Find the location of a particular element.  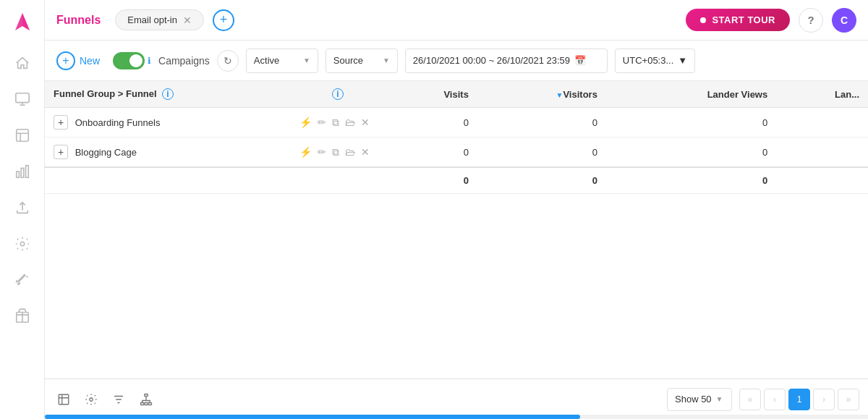

toggle-info-icon: ℹ is located at coordinates (149, 61).